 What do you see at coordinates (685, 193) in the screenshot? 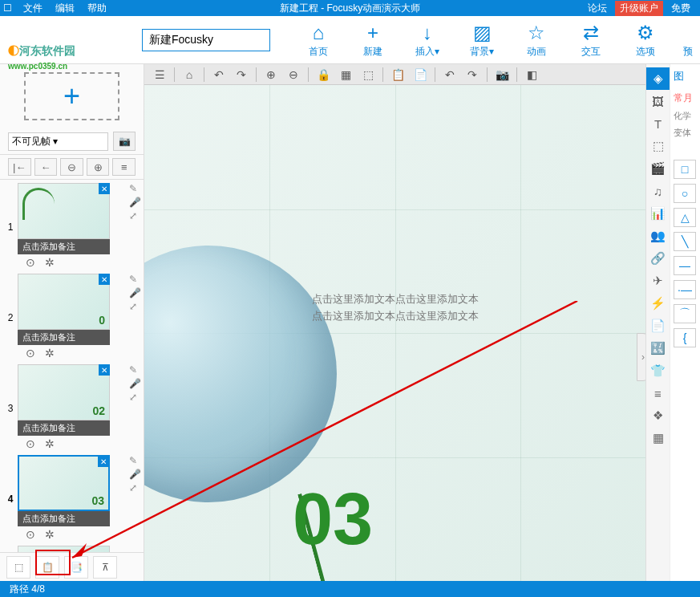
I see `shape-circle: ○` at bounding box center [685, 193].